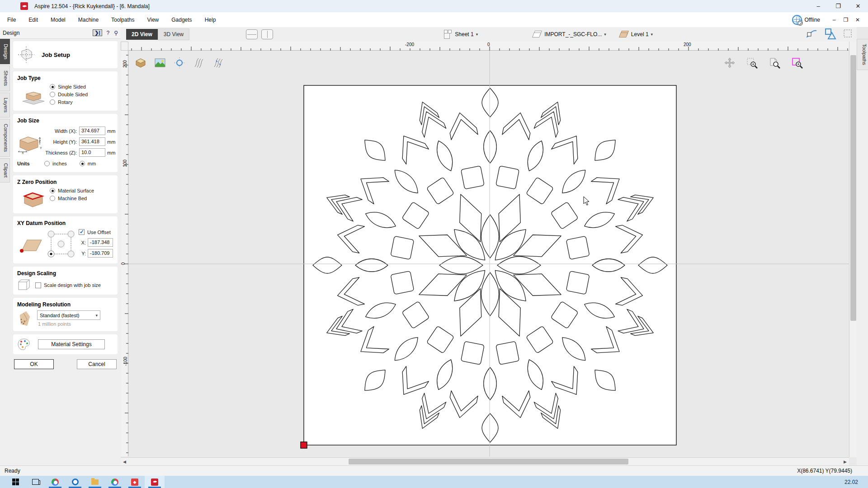 This screenshot has height=488, width=868. I want to click on tab-clipart: Clipart, so click(5, 170).